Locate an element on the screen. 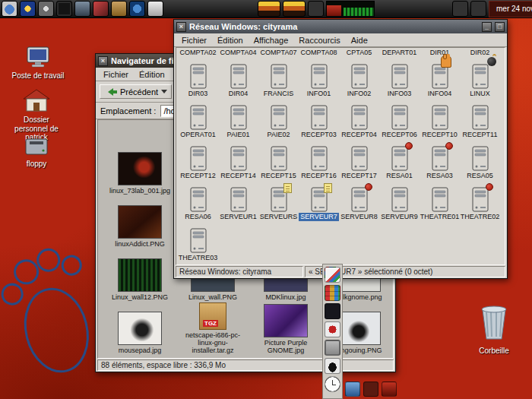 The width and height of the screenshot is (532, 399). maximize-icon: □ is located at coordinates (500, 27).